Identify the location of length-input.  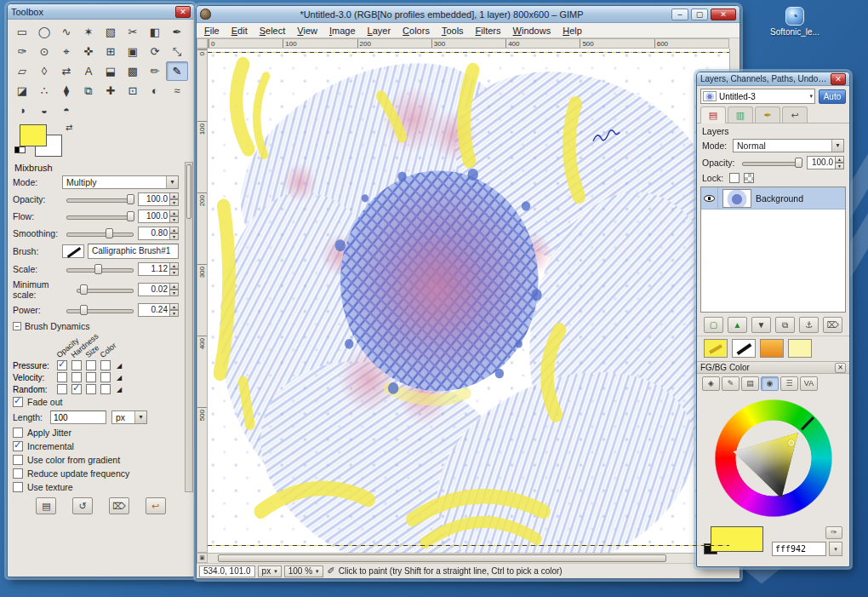
(78, 417).